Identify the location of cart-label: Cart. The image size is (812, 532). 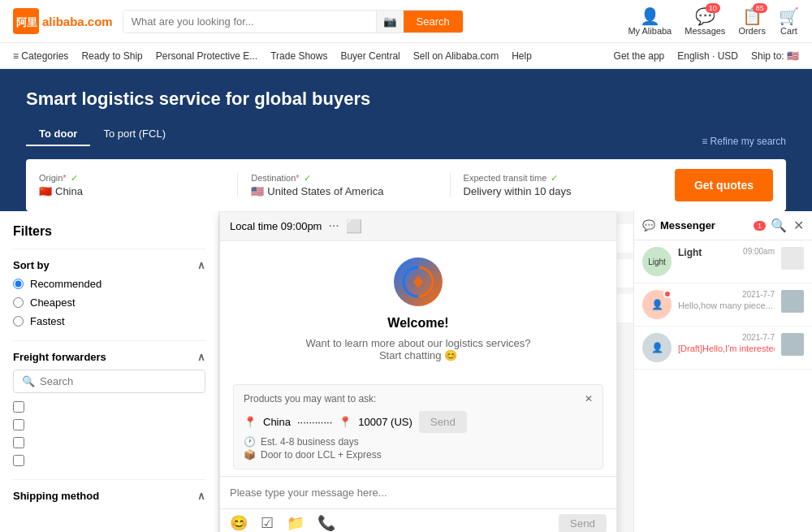
(789, 31).